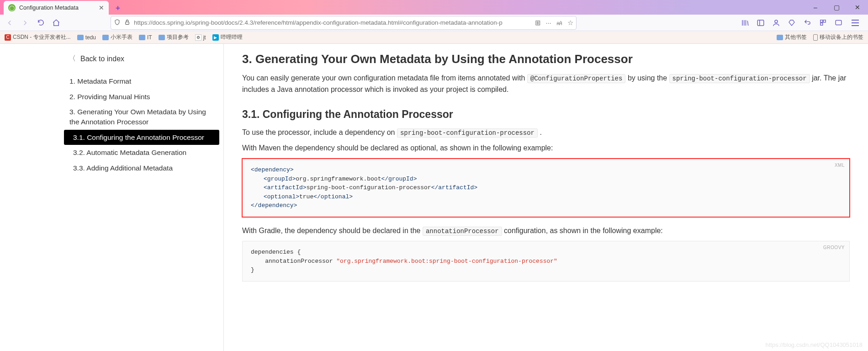 Image resolution: width=868 pixels, height=351 pixels. What do you see at coordinates (546, 114) in the screenshot?
I see `subsection-heading: 3.1. Configuring the Annotation Processo…` at bounding box center [546, 114].